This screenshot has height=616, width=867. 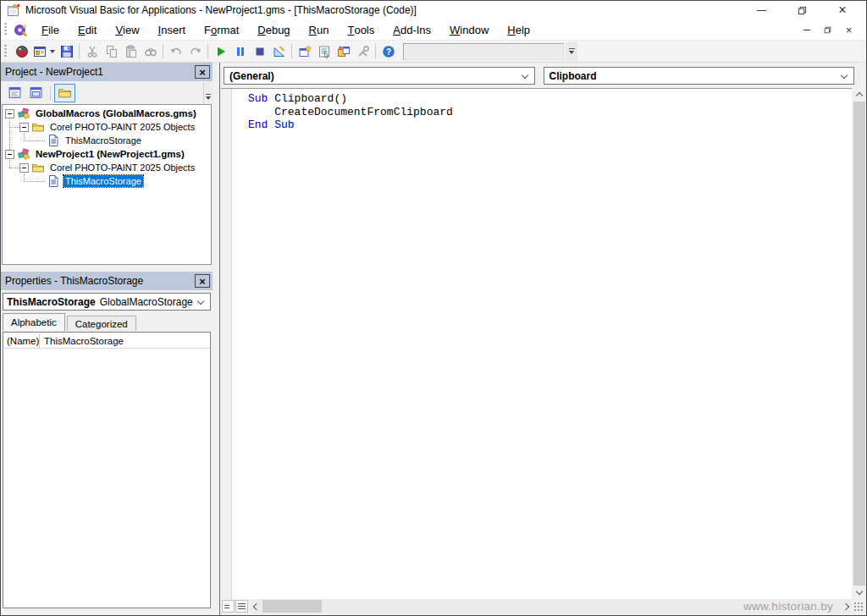 I want to click on tree-item-label: NewProject1 (NewProject1.gms), so click(x=110, y=154).